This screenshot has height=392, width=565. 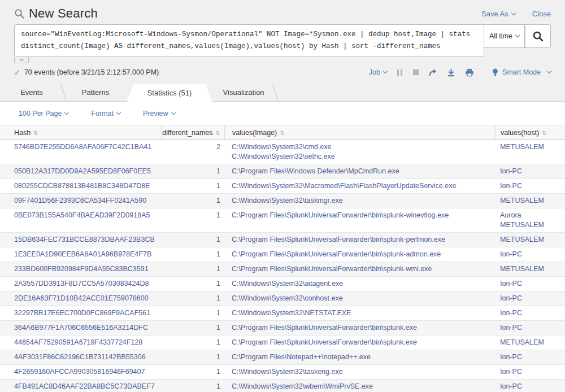 What do you see at coordinates (364, 186) in the screenshot?
I see `image-path-link: C:\Windows\System32\Macromed\Flash\Flash…` at bounding box center [364, 186].